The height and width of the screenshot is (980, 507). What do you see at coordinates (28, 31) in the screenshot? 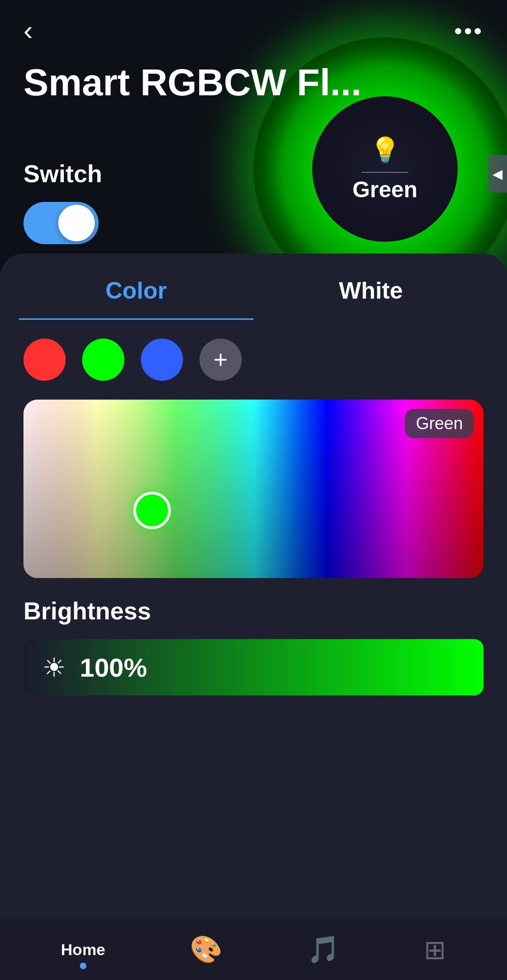
I see `back-button: ‹` at bounding box center [28, 31].